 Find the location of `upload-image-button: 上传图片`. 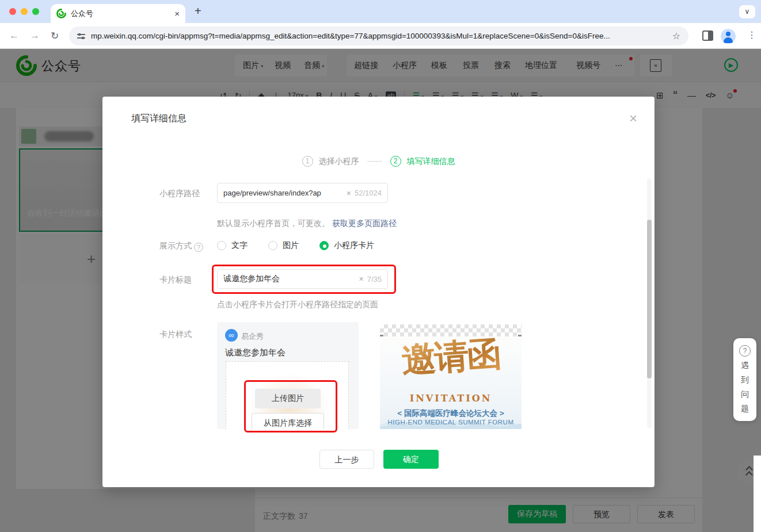

upload-image-button: 上传图片 is located at coordinates (288, 399).